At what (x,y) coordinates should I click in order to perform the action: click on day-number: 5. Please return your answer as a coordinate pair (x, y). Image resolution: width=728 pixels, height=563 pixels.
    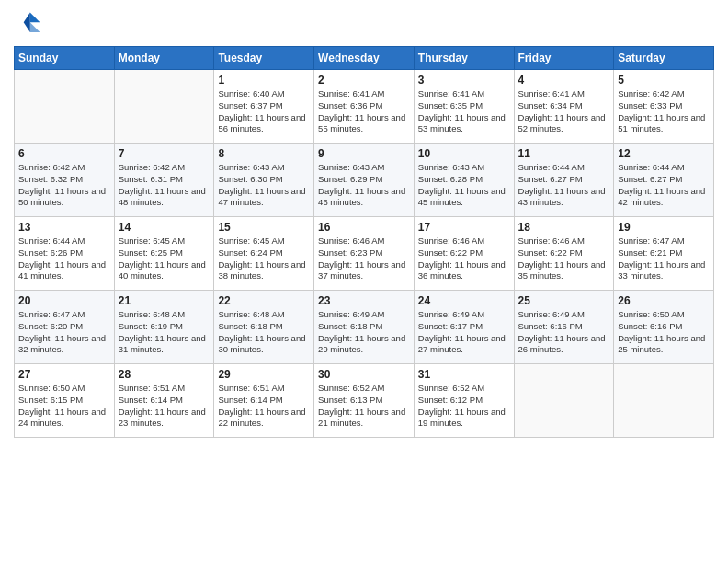
    Looking at the image, I should click on (664, 80).